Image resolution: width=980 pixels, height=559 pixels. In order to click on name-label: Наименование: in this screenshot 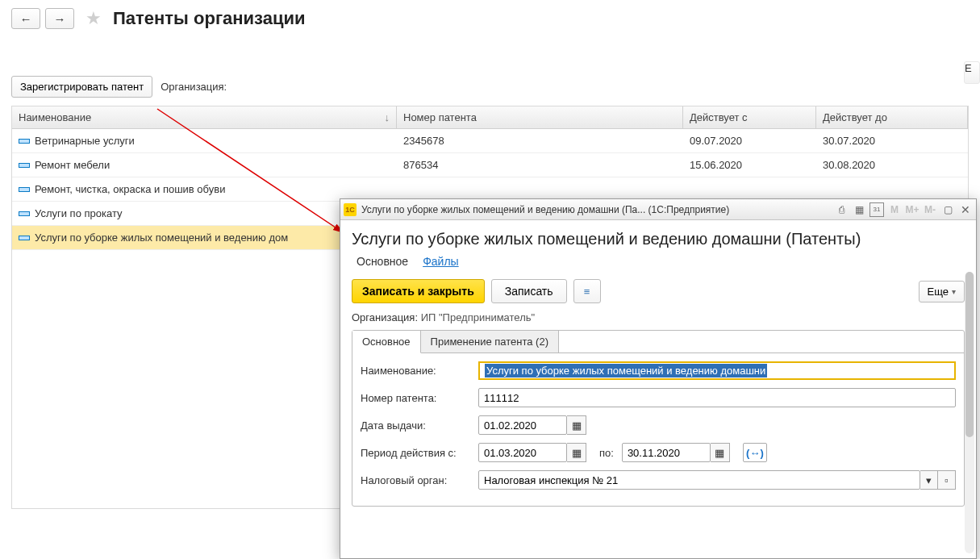, I will do `click(415, 371)`.